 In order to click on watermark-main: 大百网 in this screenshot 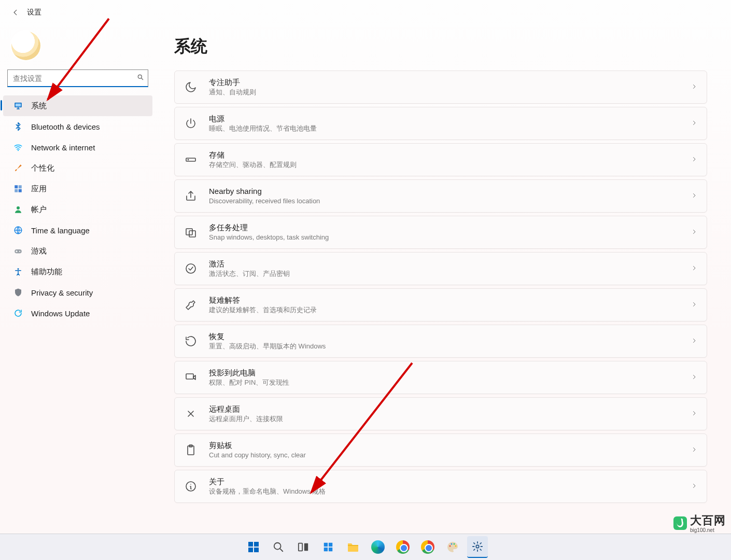, I will do `click(708, 521)`.